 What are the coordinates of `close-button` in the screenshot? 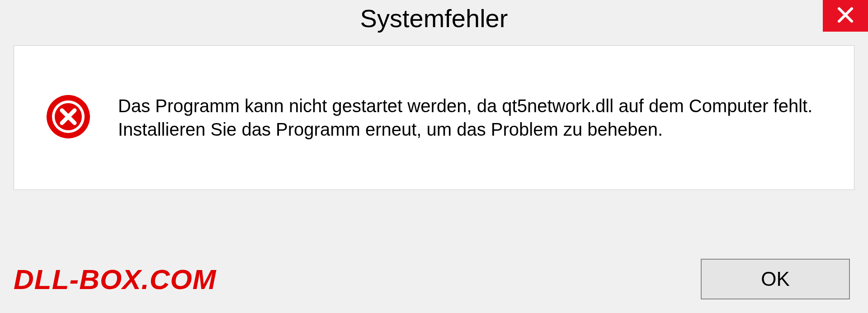 It's located at (845, 16).